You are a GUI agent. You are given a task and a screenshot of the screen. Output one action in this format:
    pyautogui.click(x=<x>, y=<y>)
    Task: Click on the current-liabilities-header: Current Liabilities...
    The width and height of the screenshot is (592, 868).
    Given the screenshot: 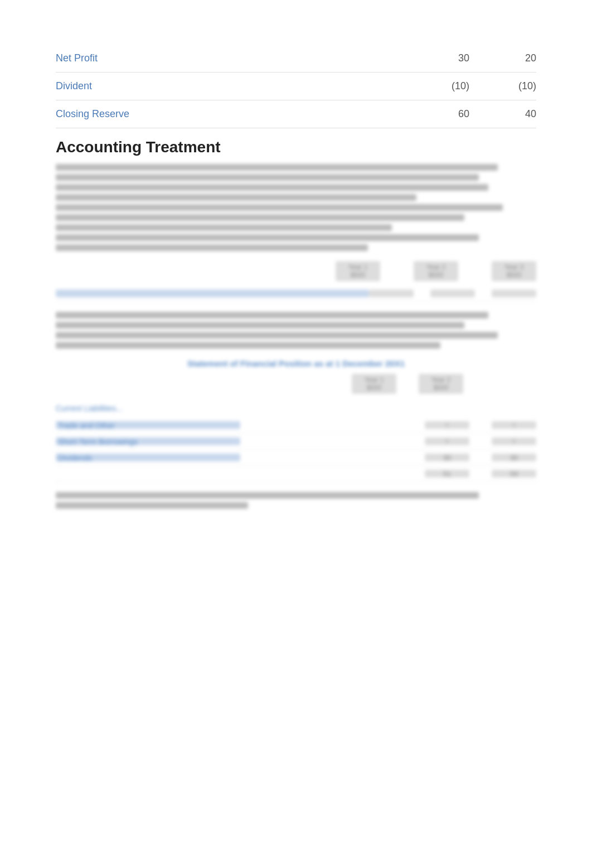 What is the action you would take?
    pyautogui.click(x=296, y=408)
    